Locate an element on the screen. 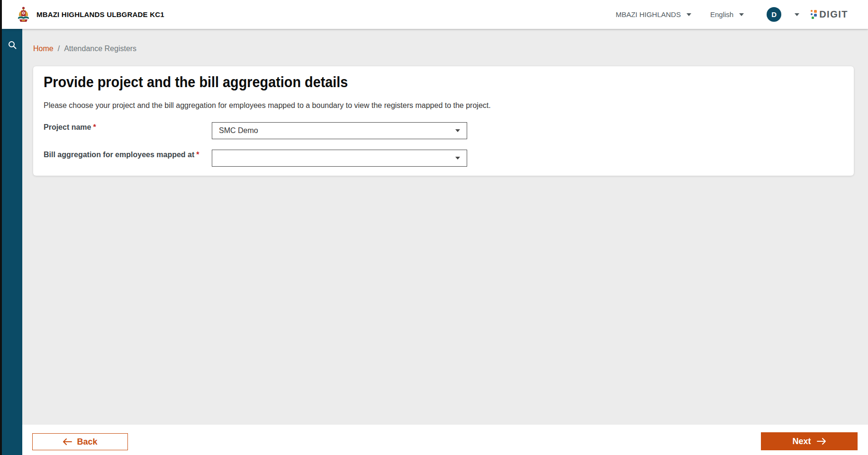  user-menu: D is located at coordinates (783, 14).